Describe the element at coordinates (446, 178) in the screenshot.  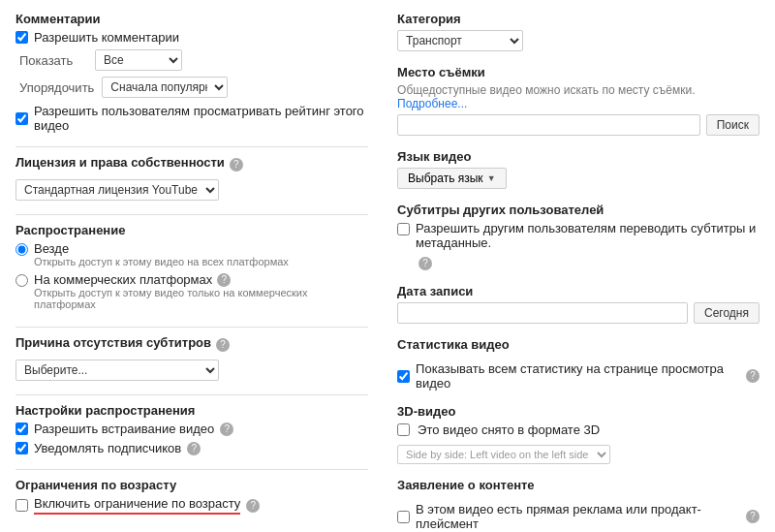
I see `language-btn-label: Выбрать язык` at that location.